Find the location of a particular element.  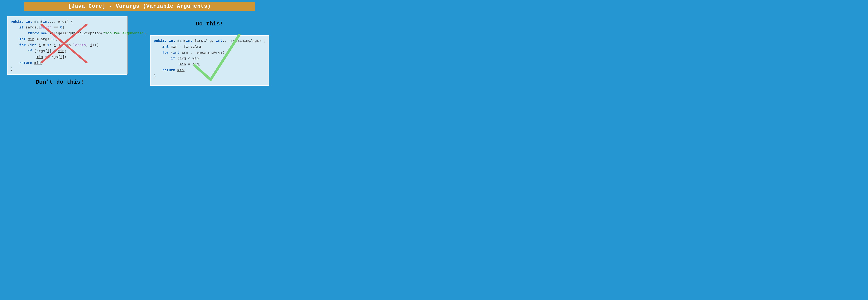

code-line: for (int arg : remainingArgs) is located at coordinates (210, 53).